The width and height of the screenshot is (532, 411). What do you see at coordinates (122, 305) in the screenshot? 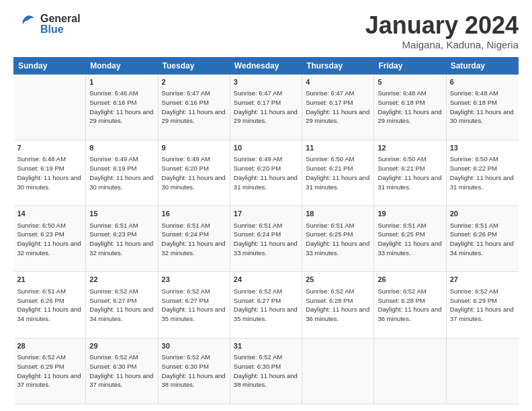
I see `calendar-cell: 22Sunrise: 6:52 AMSunset: 6:27 PMDayligh…` at bounding box center [122, 305].